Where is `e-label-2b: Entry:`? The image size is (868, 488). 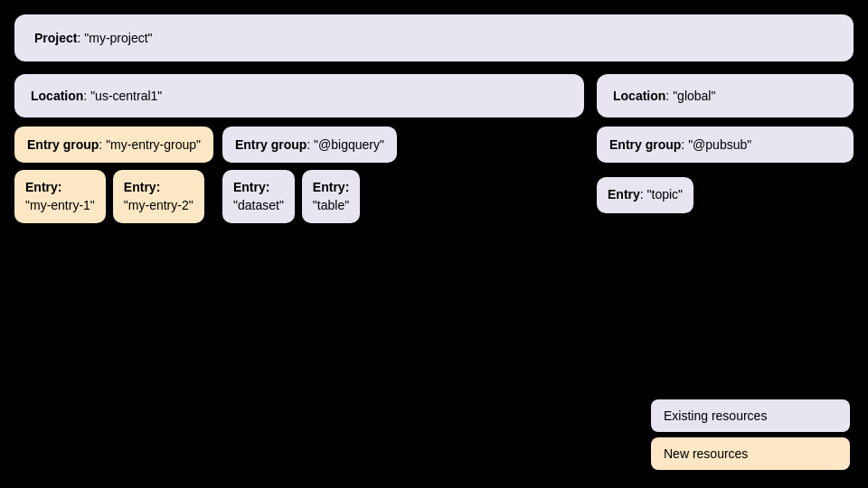 e-label-2b: Entry: is located at coordinates (331, 187).